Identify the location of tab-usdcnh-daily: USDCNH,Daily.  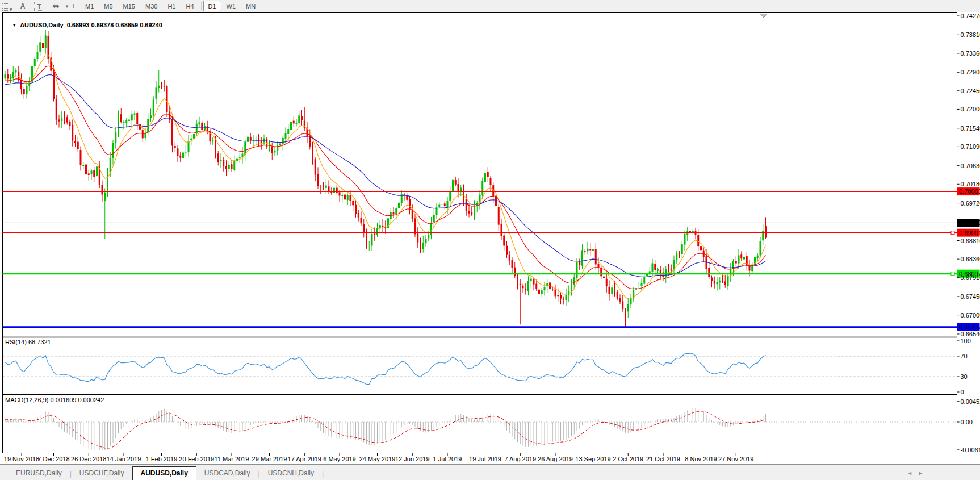
(291, 473).